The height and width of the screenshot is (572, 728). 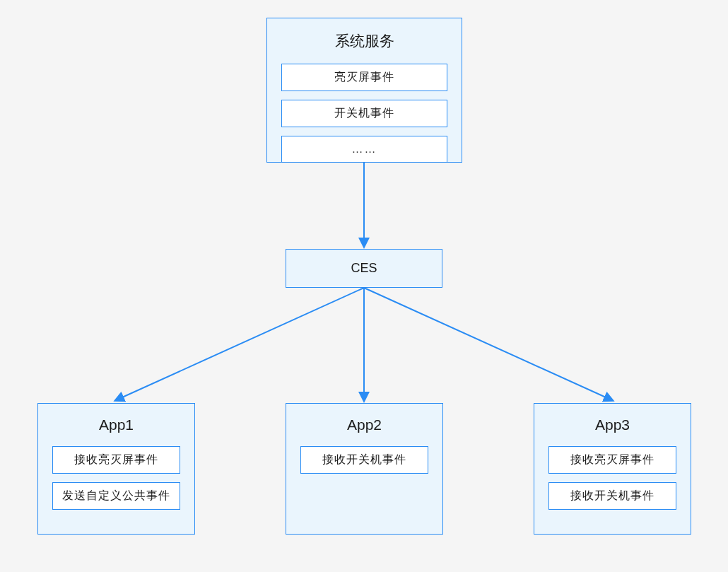 What do you see at coordinates (116, 425) in the screenshot?
I see `app1-title: App1` at bounding box center [116, 425].